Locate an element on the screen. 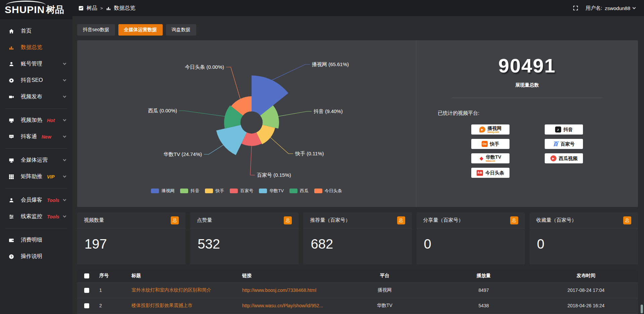 The width and height of the screenshot is (644, 314). row-title-link: 楼体投影灯投影效果震撼上市 is located at coordinates (183, 306).